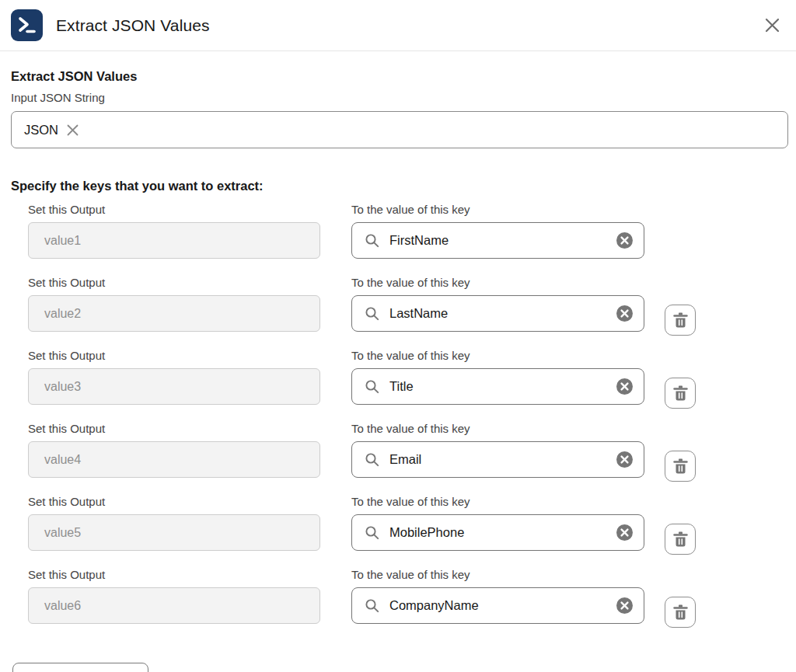 The height and width of the screenshot is (672, 796). Describe the element at coordinates (398, 525) in the screenshot. I see `key-row: Set this Output value5 To the value of t…` at that location.